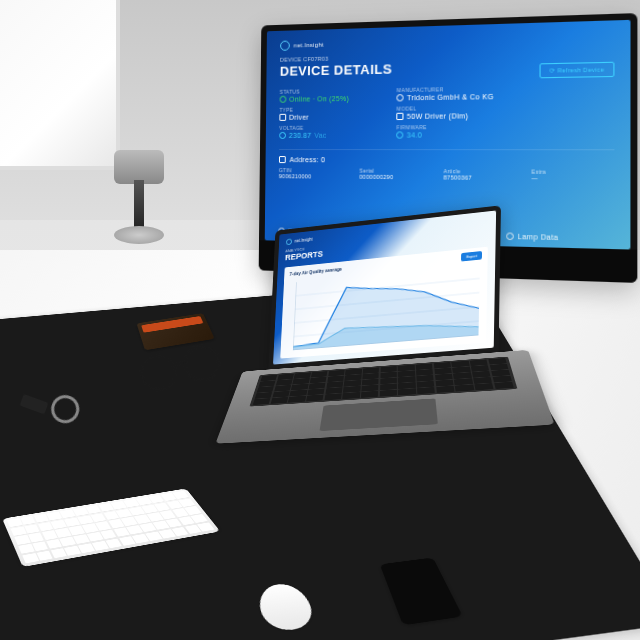 The width and height of the screenshot is (640, 640). I want to click on status-value: Online · On (25%), so click(332, 98).